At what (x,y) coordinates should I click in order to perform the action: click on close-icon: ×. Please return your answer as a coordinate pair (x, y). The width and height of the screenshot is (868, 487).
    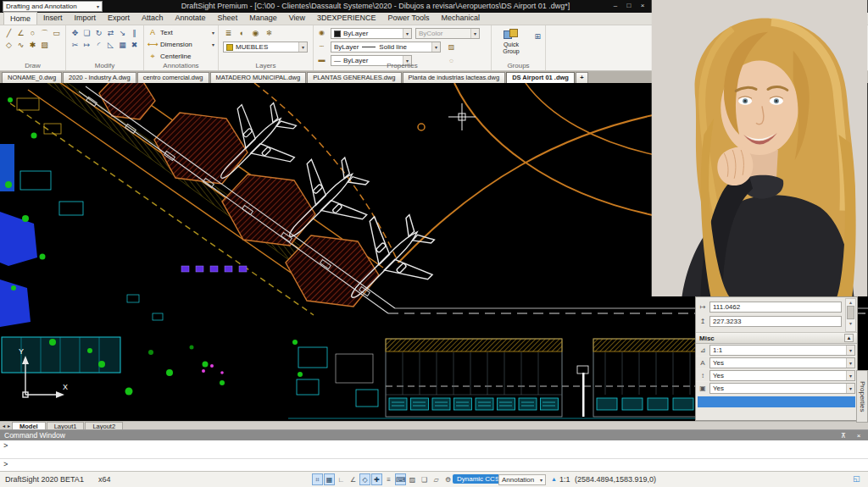
    Looking at the image, I should click on (859, 435).